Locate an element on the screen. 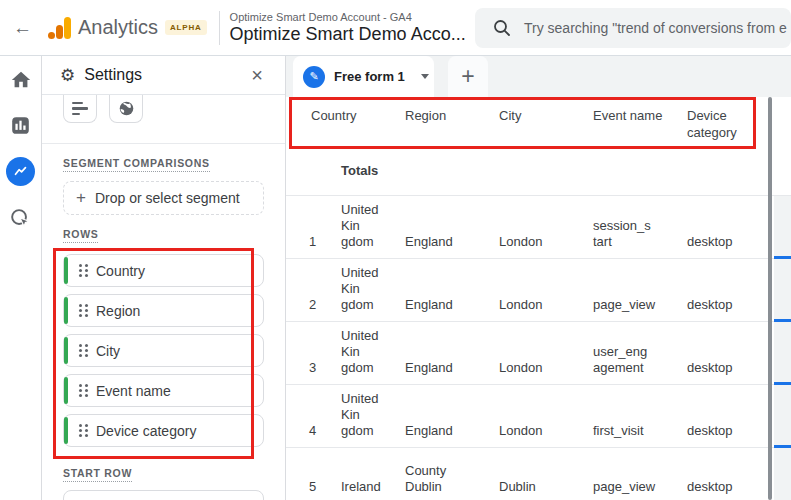 The image size is (791, 500). segment-drop-label: Drop or select segment is located at coordinates (168, 198).